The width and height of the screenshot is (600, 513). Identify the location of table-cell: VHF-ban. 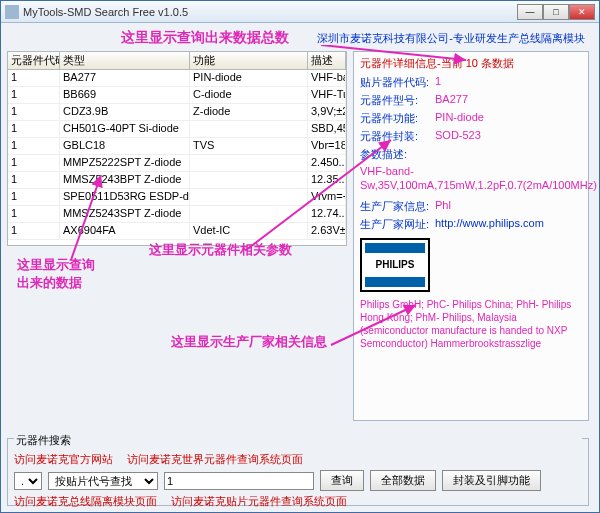
(327, 78).